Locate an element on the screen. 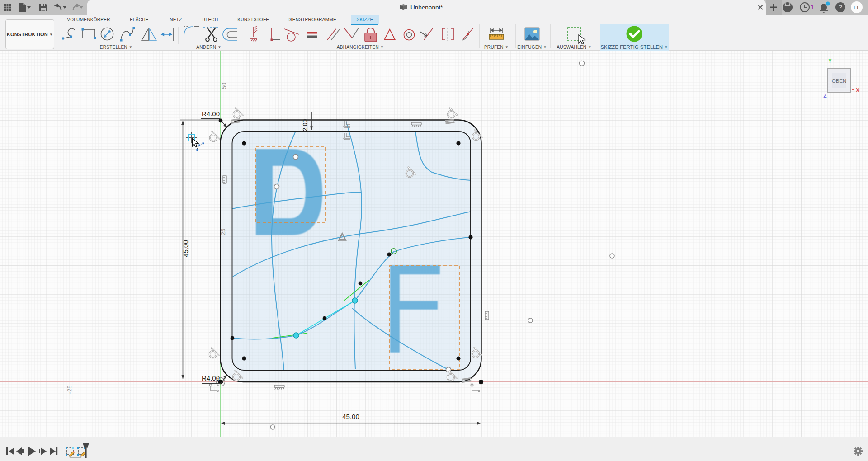 Image resolution: width=868 pixels, height=461 pixels. svg-text: X is located at coordinates (858, 90).